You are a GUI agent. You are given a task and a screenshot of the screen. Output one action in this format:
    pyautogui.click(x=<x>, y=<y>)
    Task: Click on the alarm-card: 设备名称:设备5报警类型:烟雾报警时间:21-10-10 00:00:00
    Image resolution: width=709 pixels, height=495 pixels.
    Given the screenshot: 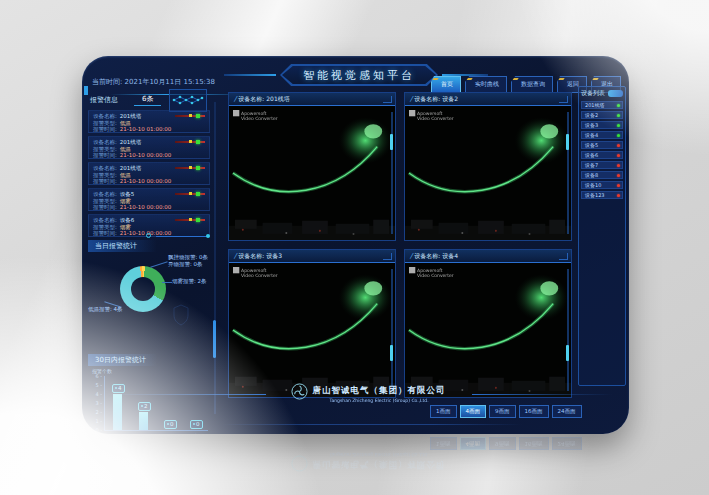 What is the action you would take?
    pyautogui.click(x=149, y=200)
    